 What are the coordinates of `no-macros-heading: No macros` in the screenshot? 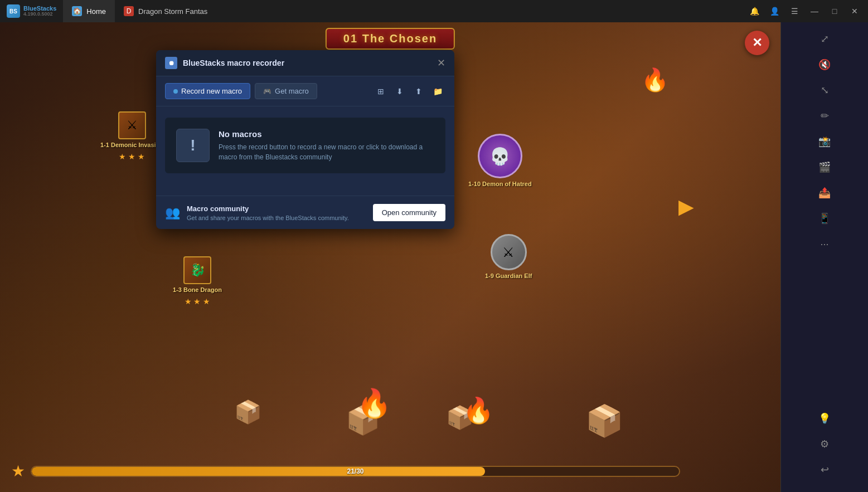 It's located at (327, 134).